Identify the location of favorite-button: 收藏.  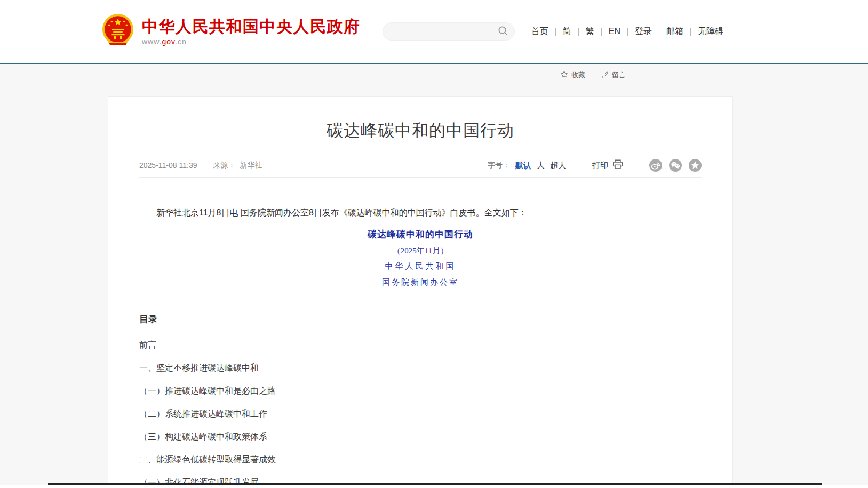
(573, 75).